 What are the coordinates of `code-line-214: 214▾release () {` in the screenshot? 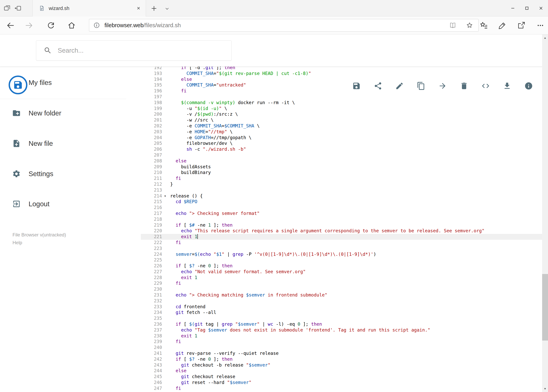 It's located at (342, 196).